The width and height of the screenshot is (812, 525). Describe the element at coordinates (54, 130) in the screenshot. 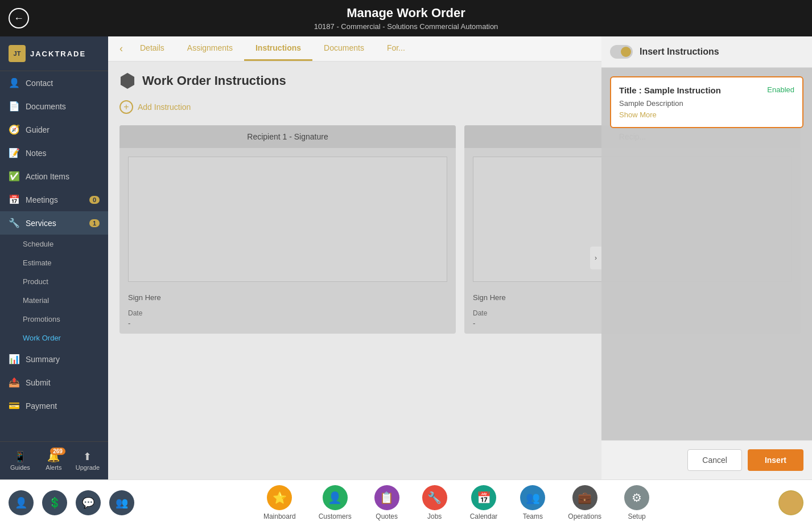

I see `sidebar-item-guider: 🧭 Guider` at that location.